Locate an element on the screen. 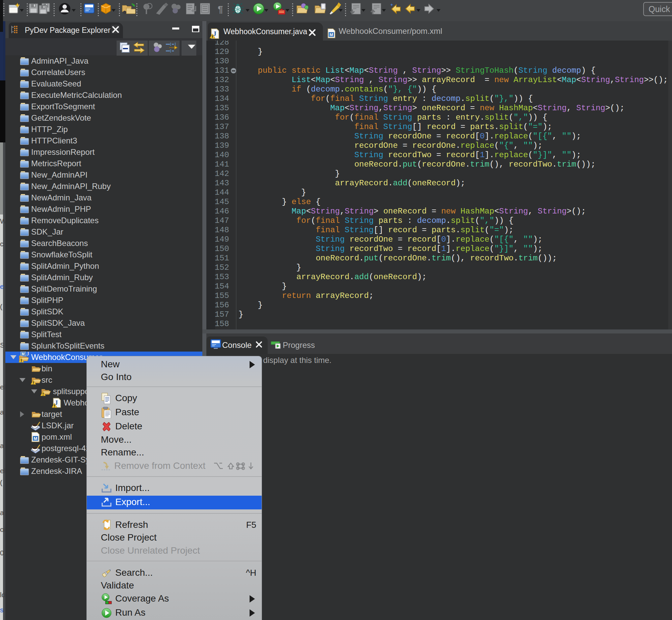  svg-text: J is located at coordinates (28, 354).